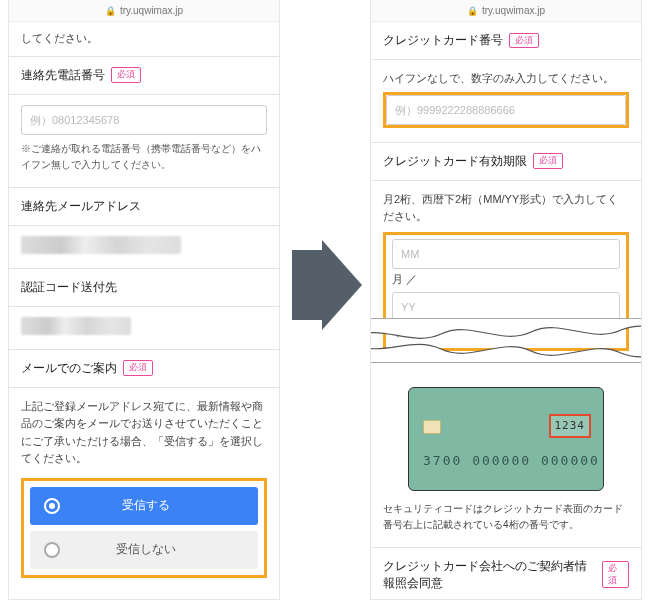 The height and width of the screenshot is (600, 650). Describe the element at coordinates (144, 368) in the screenshot. I see `section-header-mailguide: メールでのご案内 必須` at that location.